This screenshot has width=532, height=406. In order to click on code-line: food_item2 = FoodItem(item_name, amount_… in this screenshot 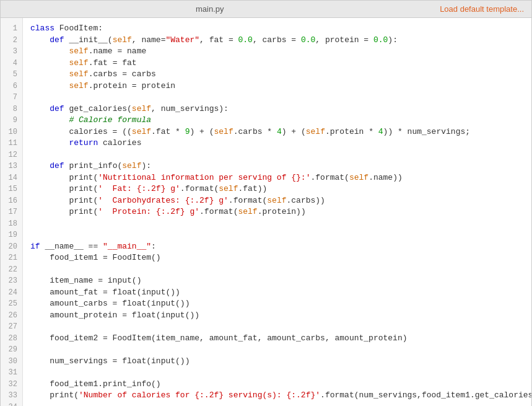, I will do `click(277, 338)`.